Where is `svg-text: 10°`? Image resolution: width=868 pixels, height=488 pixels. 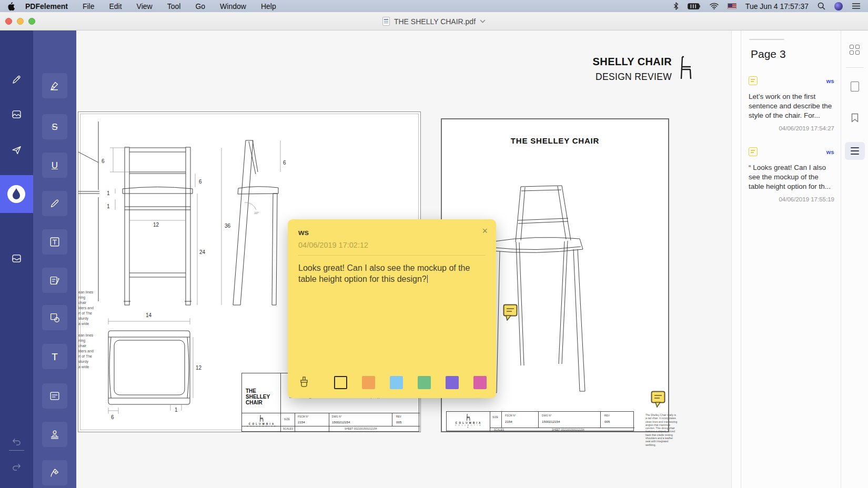
svg-text: 10° is located at coordinates (257, 213).